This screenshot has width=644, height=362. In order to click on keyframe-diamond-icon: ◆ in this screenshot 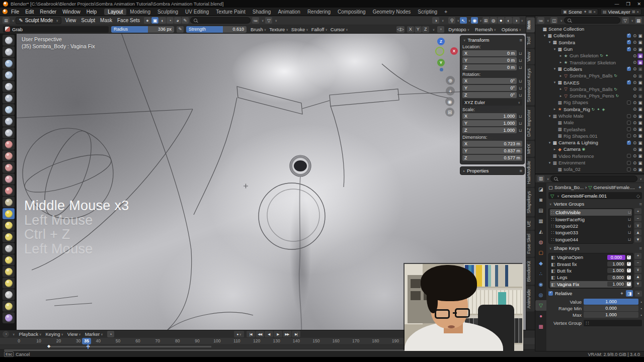, I will do `click(49, 346)`.